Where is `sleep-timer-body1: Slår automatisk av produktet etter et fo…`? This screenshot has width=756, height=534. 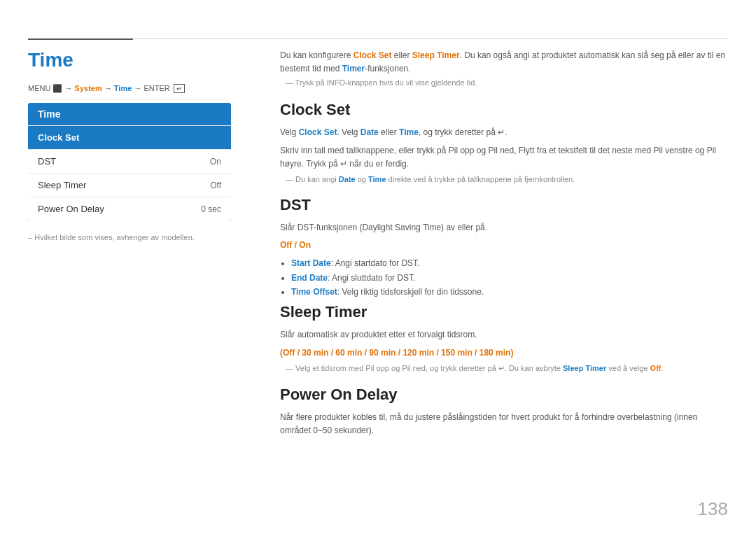
sleep-timer-body1: Slår automatisk av produktet etter et fo… is located at coordinates (504, 335).